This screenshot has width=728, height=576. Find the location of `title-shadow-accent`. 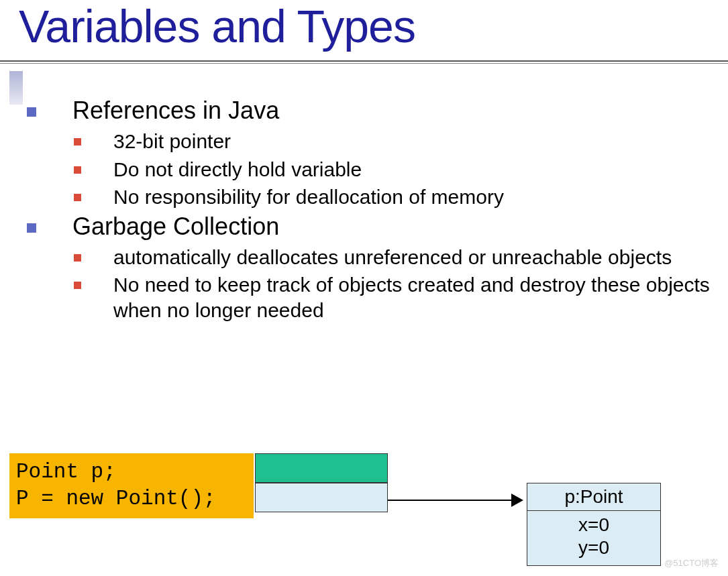

title-shadow-accent is located at coordinates (16, 88).